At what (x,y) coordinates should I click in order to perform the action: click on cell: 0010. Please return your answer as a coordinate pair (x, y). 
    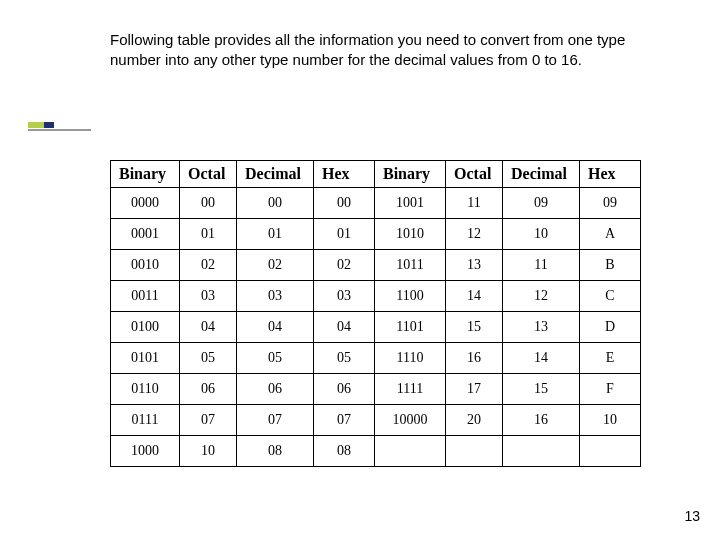
    Looking at the image, I should click on (146, 266).